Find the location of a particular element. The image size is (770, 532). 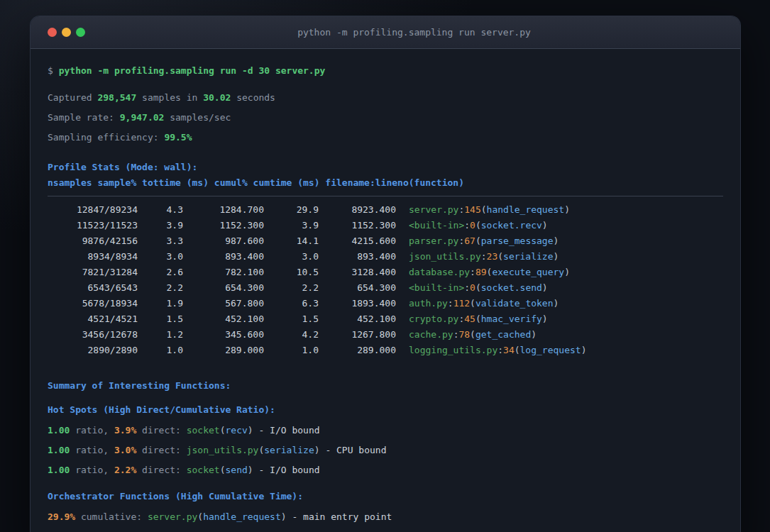

line-number: 45 is located at coordinates (470, 319).